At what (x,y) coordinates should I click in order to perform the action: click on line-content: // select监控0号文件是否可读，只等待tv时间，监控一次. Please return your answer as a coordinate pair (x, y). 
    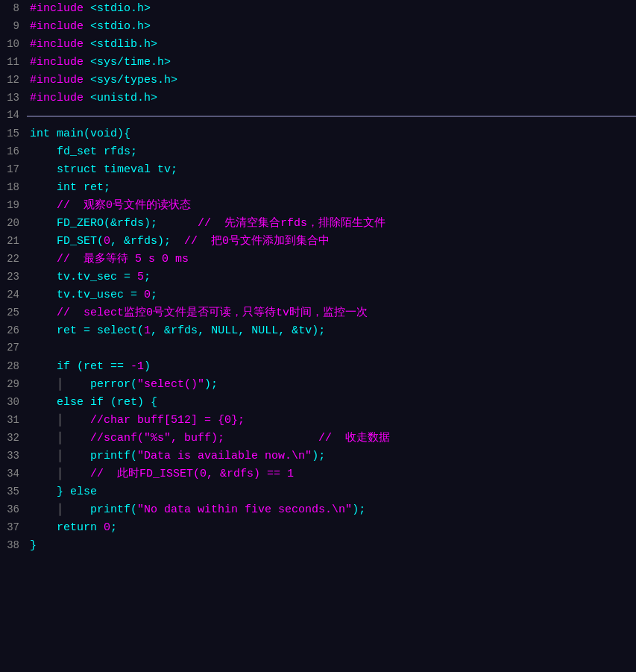
    Looking at the image, I should click on (331, 313).